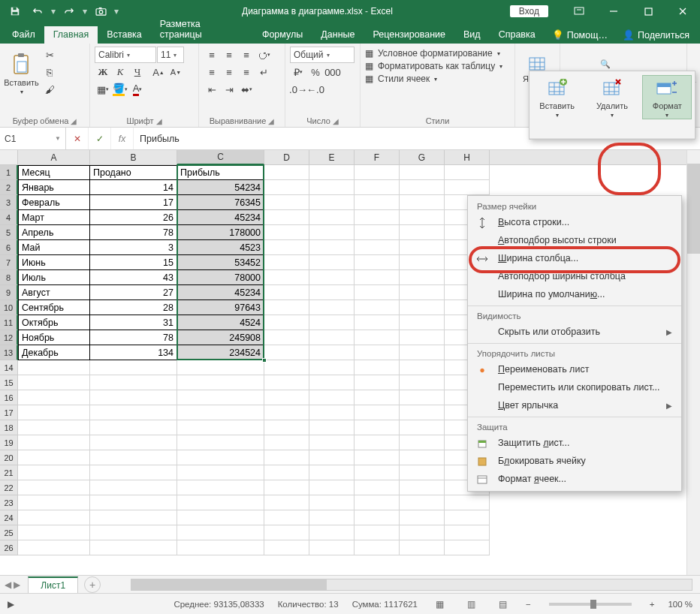  I want to click on fill-color-icon: 🪣▾, so click(120, 89).